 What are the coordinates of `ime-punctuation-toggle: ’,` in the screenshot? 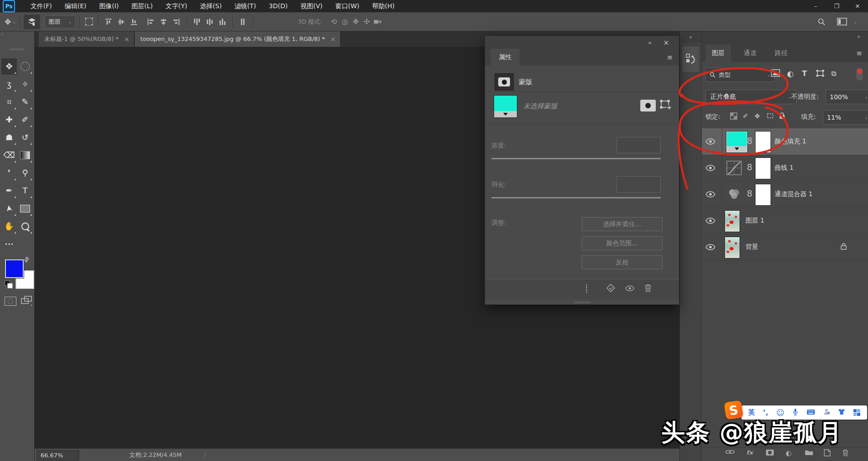 It's located at (766, 413).